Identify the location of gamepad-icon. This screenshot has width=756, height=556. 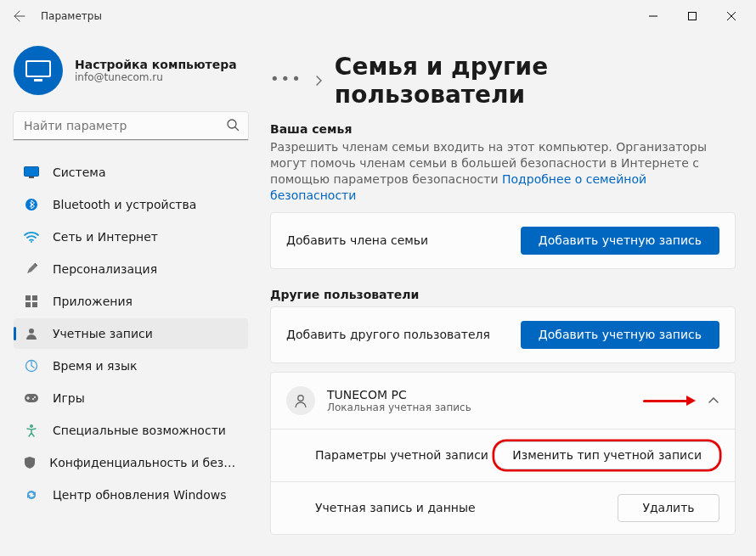
(31, 398).